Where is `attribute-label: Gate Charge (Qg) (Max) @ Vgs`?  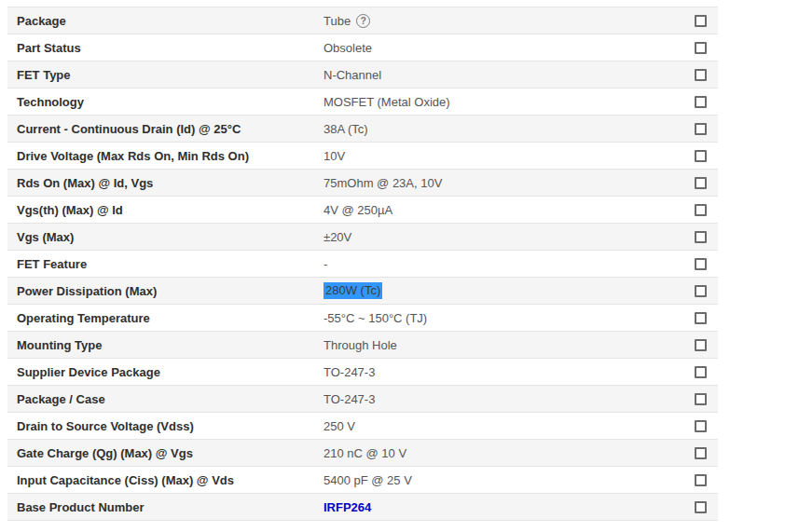
attribute-label: Gate Charge (Qg) (Max) @ Vgs is located at coordinates (166, 453).